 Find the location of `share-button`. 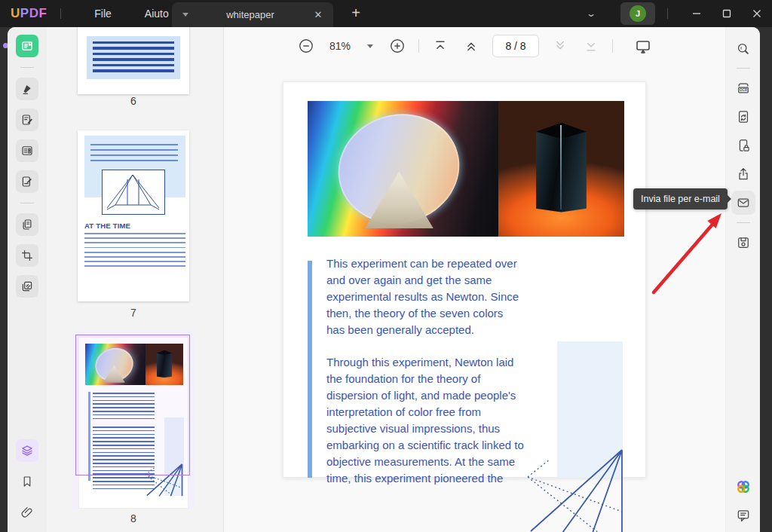

share-button is located at coordinates (743, 174).